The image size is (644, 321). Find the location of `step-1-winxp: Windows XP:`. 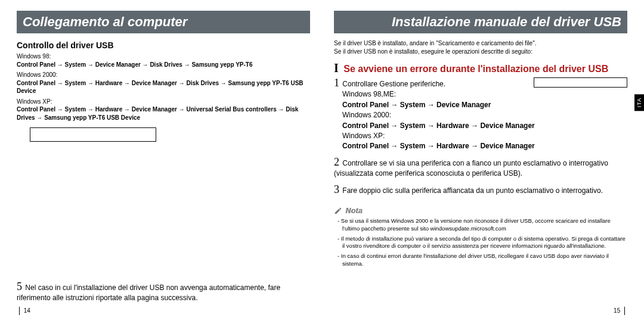

step-1-winxp: Windows XP: is located at coordinates (485, 136).